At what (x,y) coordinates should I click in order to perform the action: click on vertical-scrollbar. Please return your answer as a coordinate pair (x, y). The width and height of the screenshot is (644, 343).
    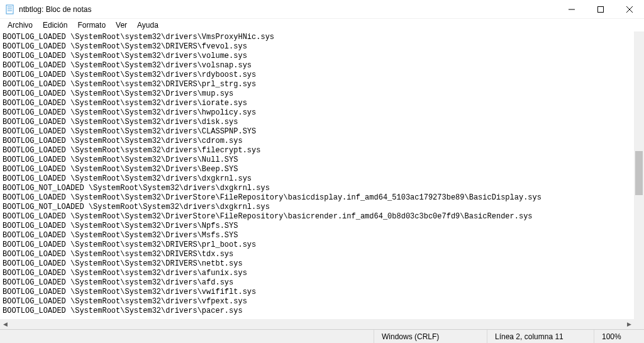
    Looking at the image, I should click on (639, 175).